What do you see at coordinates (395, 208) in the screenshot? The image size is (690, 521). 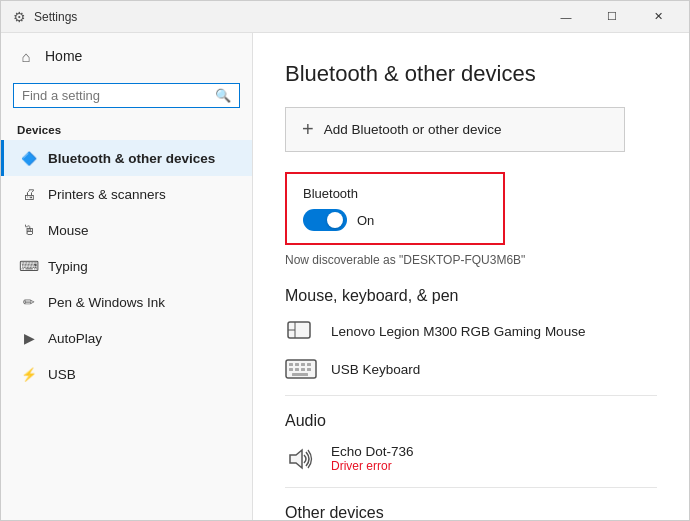 I see `bluetooth-toggle-section: Bluetooth On` at bounding box center [395, 208].